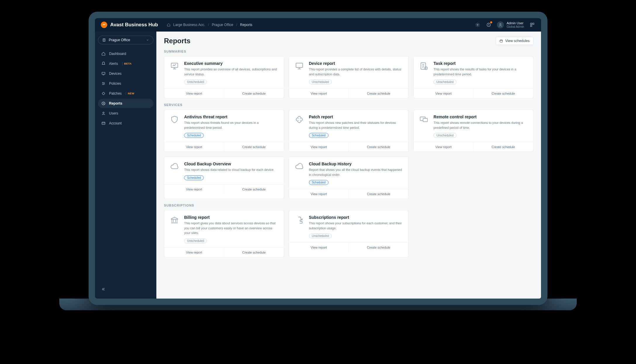 This screenshot has height=364, width=636. What do you see at coordinates (126, 123) in the screenshot?
I see `sidebar-item-account: Account` at bounding box center [126, 123].